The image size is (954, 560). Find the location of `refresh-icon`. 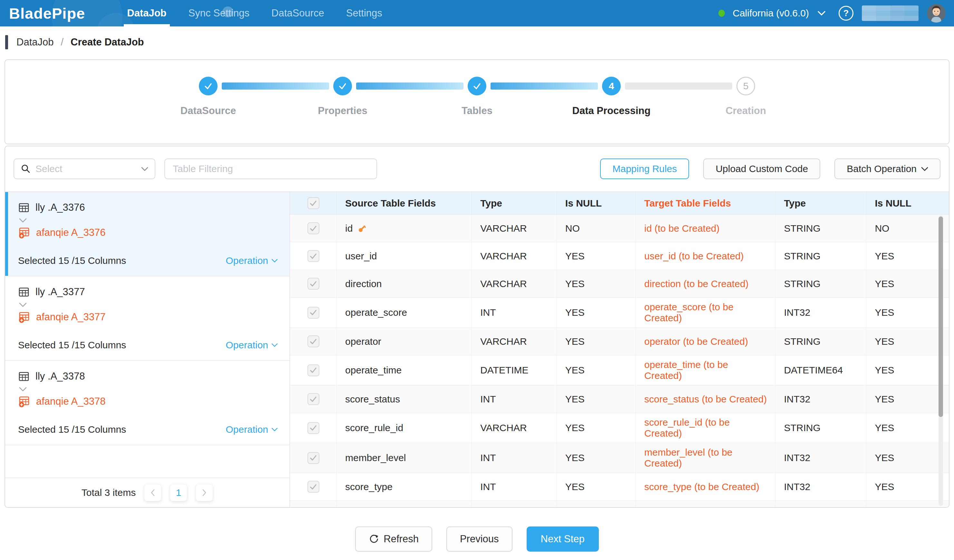

refresh-icon is located at coordinates (374, 539).